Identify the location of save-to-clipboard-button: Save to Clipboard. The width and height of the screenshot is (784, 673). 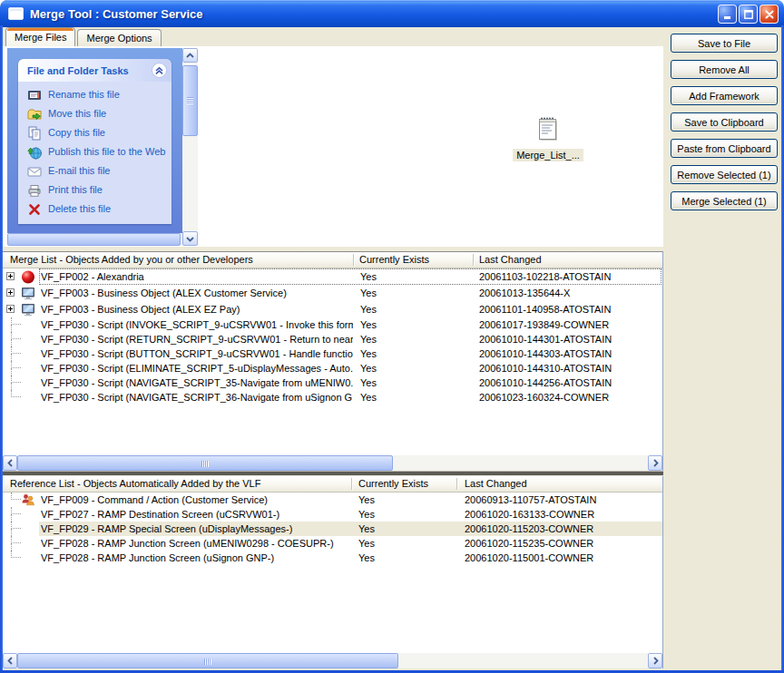
(724, 122).